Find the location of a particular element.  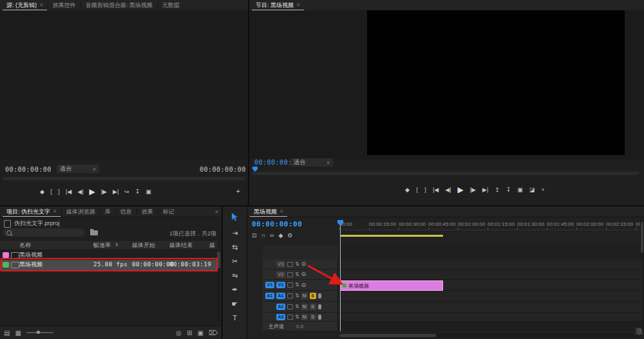

master-track-header: 主声道 0.0 is located at coordinates (300, 327).